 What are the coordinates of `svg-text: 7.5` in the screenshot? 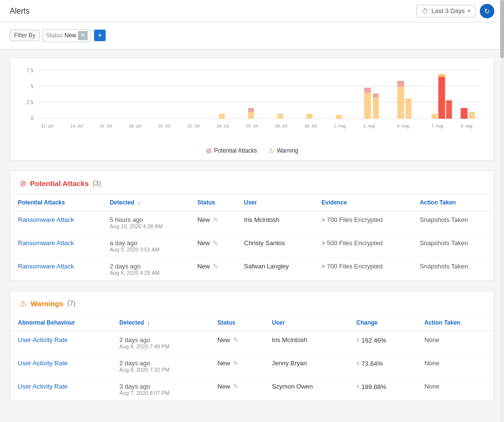 It's located at (30, 71).